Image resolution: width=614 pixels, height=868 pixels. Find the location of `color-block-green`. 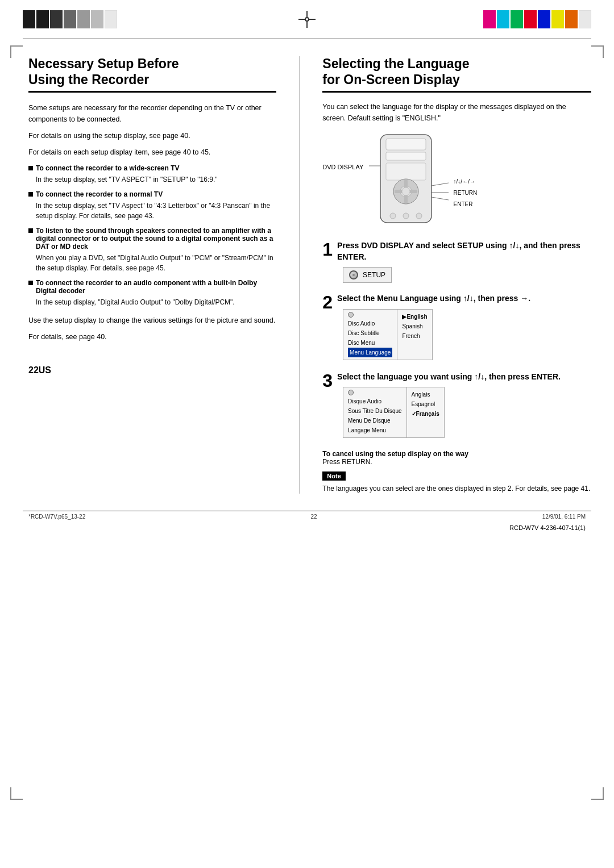

color-block-green is located at coordinates (517, 19).